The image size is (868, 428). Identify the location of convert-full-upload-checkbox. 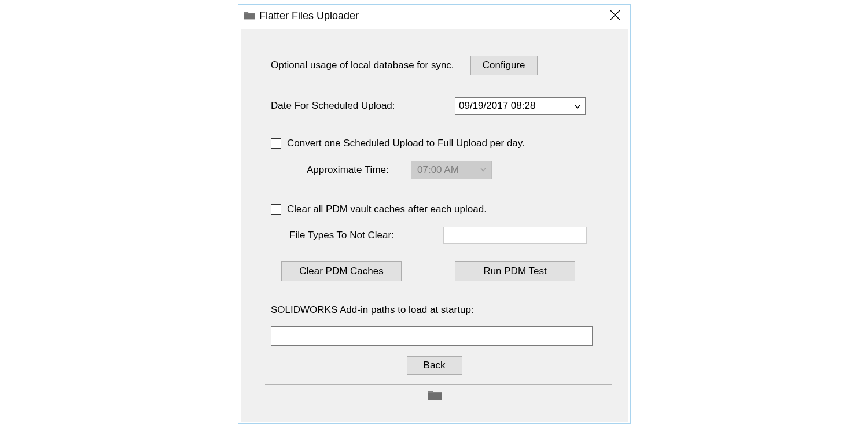
(276, 143).